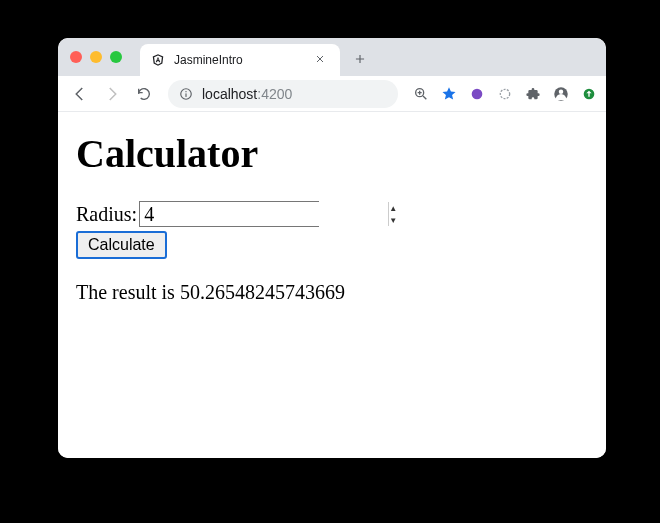 This screenshot has width=660, height=523. What do you see at coordinates (80, 94) in the screenshot?
I see `back-button` at bounding box center [80, 94].